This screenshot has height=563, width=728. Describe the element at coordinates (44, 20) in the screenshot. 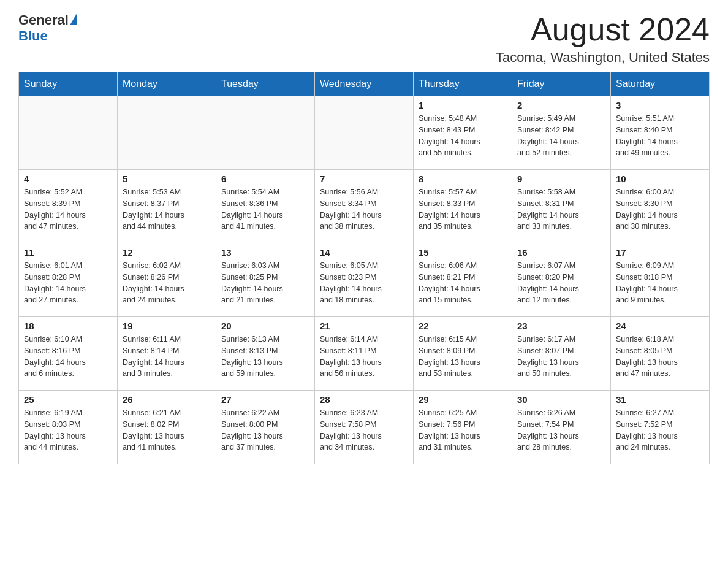

I see `logo-general-text: General` at that location.